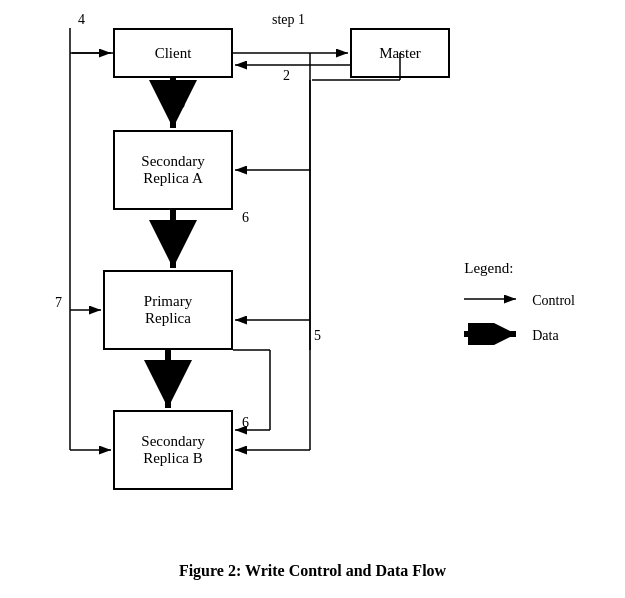 Image resolution: width=625 pixels, height=598 pixels. Describe the element at coordinates (172, 170) in the screenshot. I see `secondary-a-label: Secondary Replica A` at that location.